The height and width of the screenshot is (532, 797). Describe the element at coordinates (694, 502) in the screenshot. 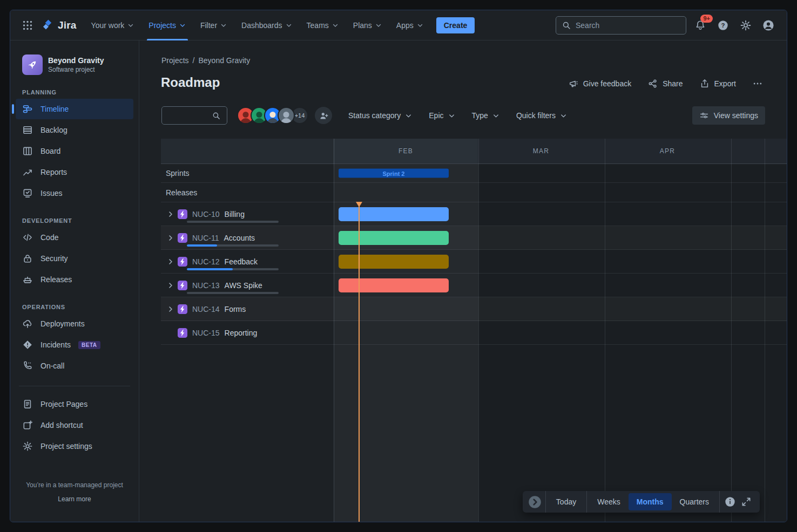

I see `zoom-quarters-button: Quarters` at that location.